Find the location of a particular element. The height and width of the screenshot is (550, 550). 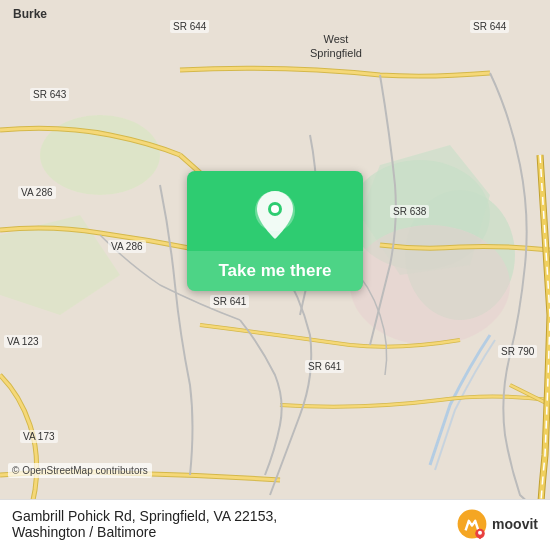

take-me-there-label: Take me there is located at coordinates (275, 271).